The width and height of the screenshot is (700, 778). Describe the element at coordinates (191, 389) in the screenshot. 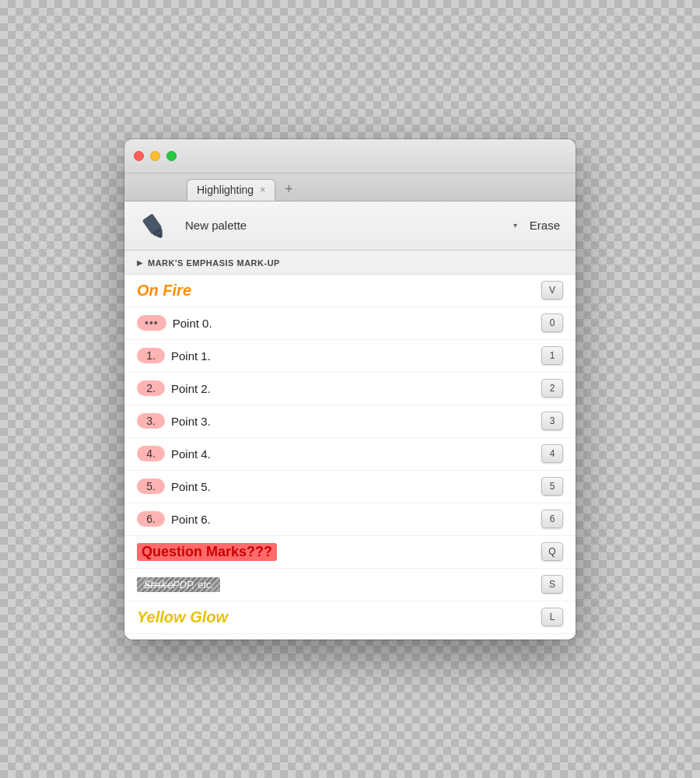

I see `point2-label: Point 2.` at that location.